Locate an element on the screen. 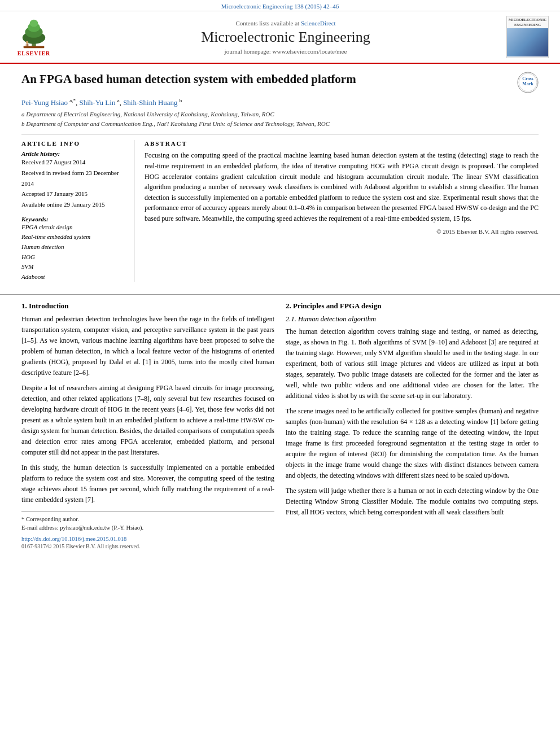  affiliations: a Department of Electrical Engineering, … is located at coordinates (280, 119).